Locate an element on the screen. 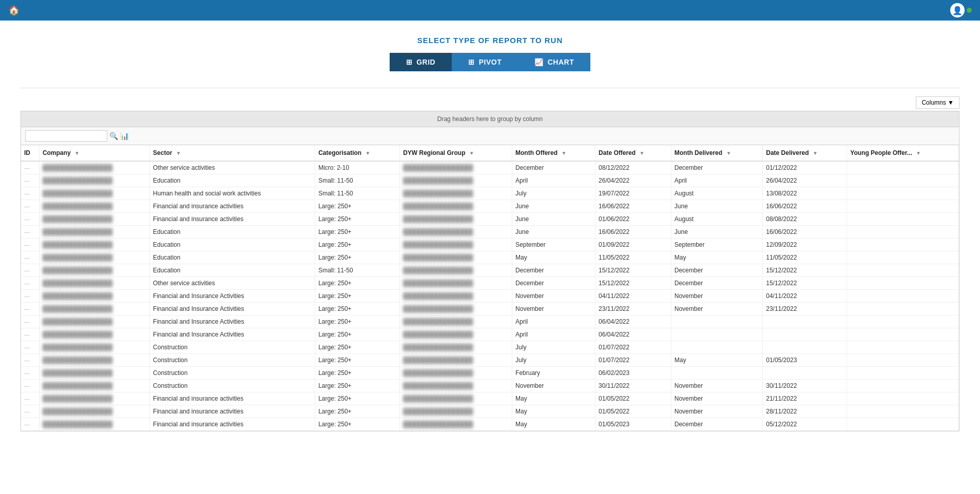  cell-date_delivered: 23/11/2022 is located at coordinates (805, 309).